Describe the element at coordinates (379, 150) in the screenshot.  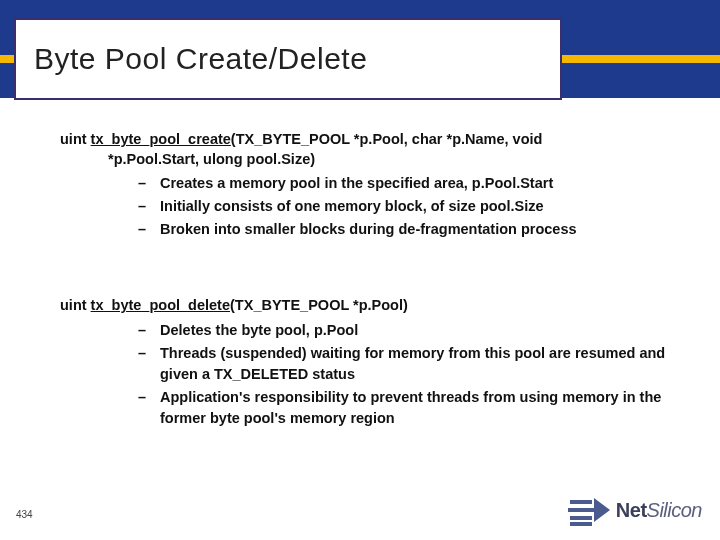
I see `create-signature: uint tx_byte_pool_create(TX_BYTE_POOL *p…` at that location.